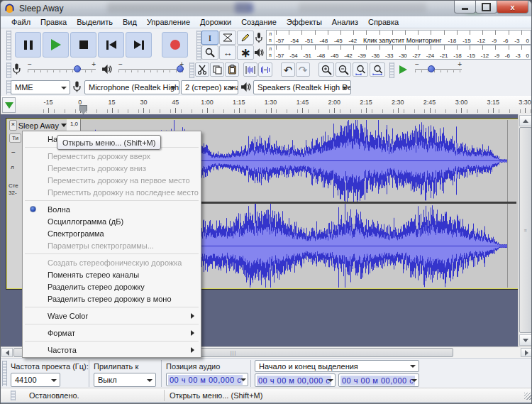 Image resolution: width=532 pixels, height=404 pixels. I want to click on draw-tool-button, so click(245, 38).